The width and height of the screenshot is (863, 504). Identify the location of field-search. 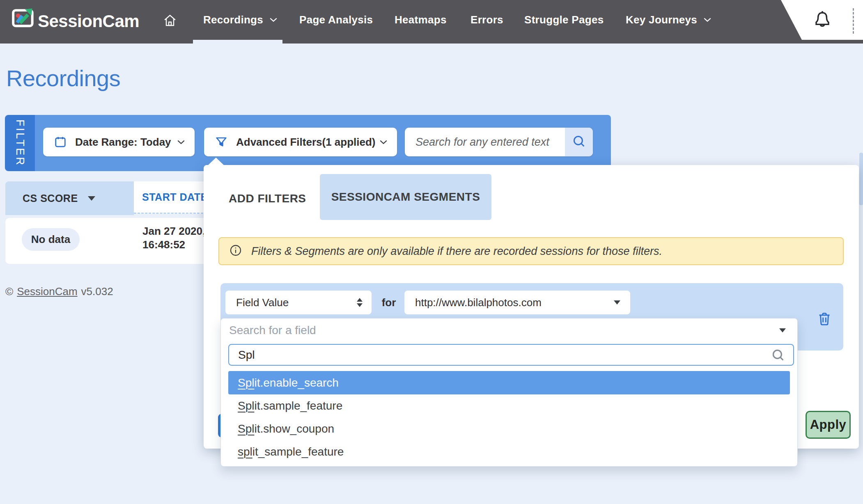
(511, 355).